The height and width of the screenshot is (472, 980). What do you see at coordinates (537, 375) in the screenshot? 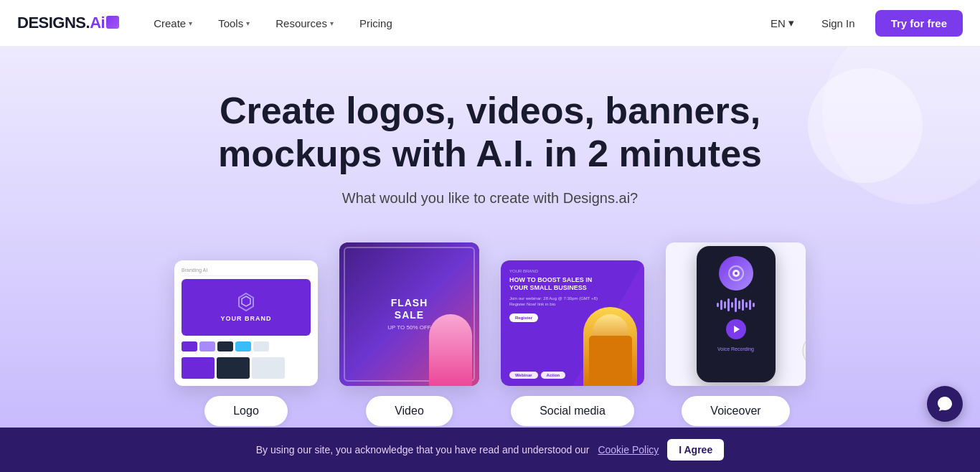
I see `social-bottom-btns: Webinar Action` at bounding box center [537, 375].